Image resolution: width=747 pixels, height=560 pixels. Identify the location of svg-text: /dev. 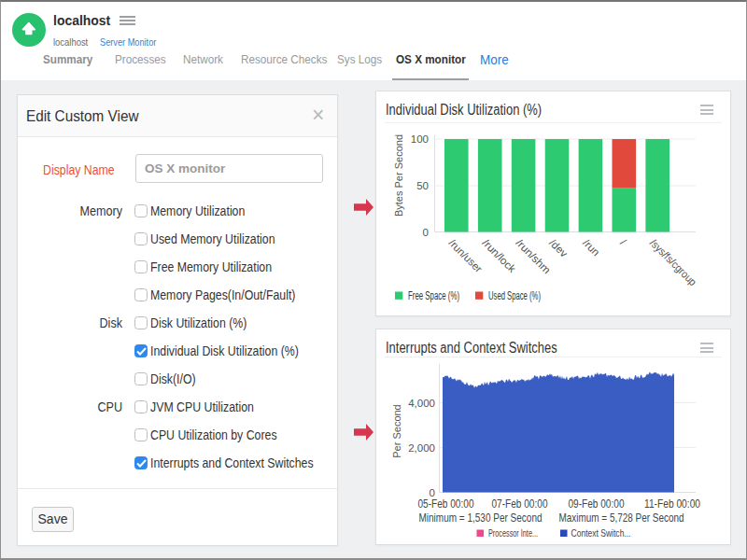
(558, 248).